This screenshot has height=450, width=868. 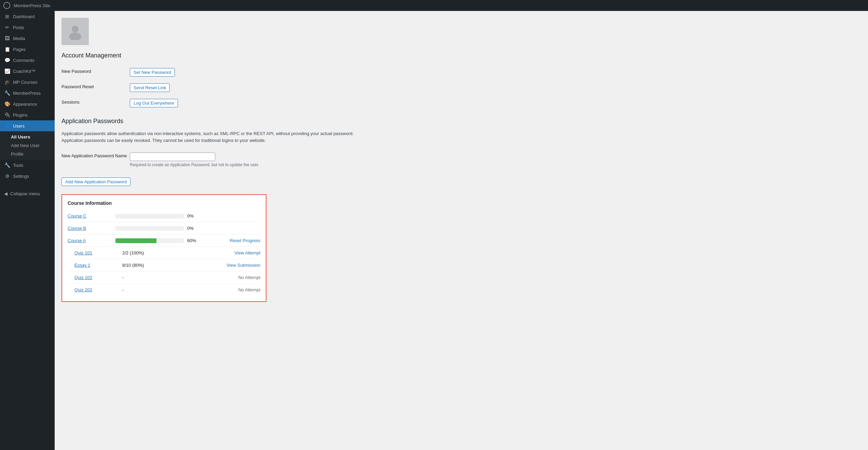 I want to click on set-new-password-button: Set New Password, so click(x=152, y=72).